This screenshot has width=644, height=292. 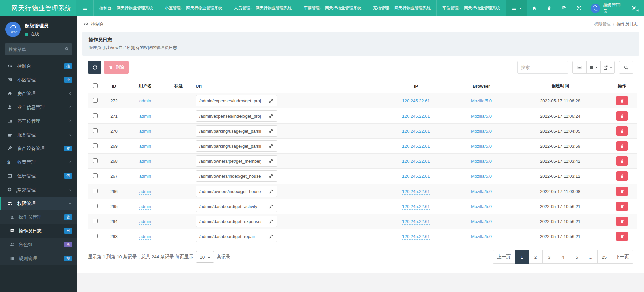 I want to click on detail-view-button, so click(x=580, y=67).